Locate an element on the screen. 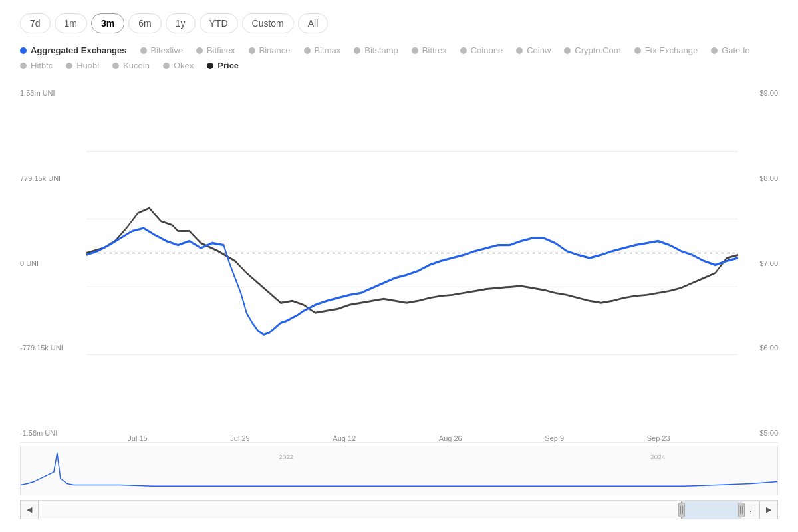  legend-item-ftx-exchange: Ftx Exchange is located at coordinates (666, 51).